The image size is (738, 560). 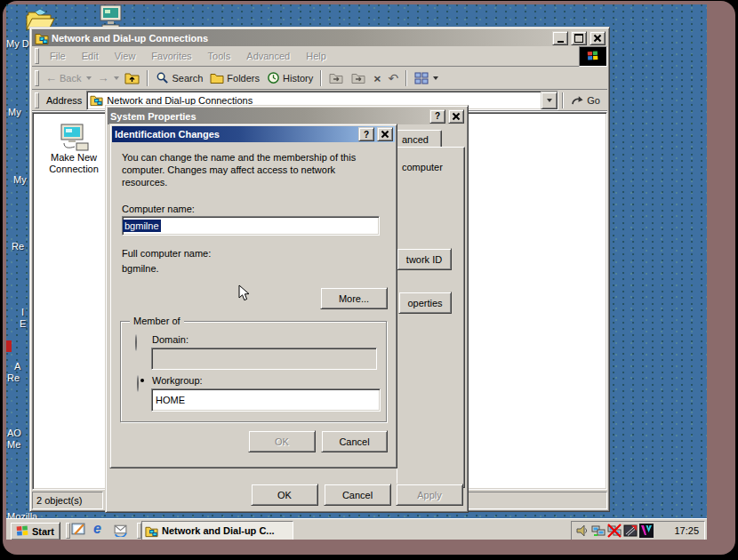 I want to click on computer-name-input: bgmilne, so click(x=251, y=226).